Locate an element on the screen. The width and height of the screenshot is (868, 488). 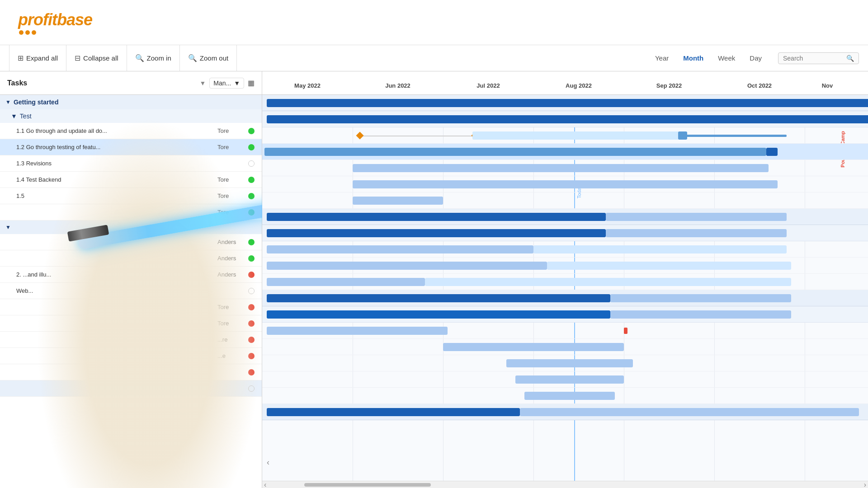
subsection-test: ▼ Test is located at coordinates (131, 116).